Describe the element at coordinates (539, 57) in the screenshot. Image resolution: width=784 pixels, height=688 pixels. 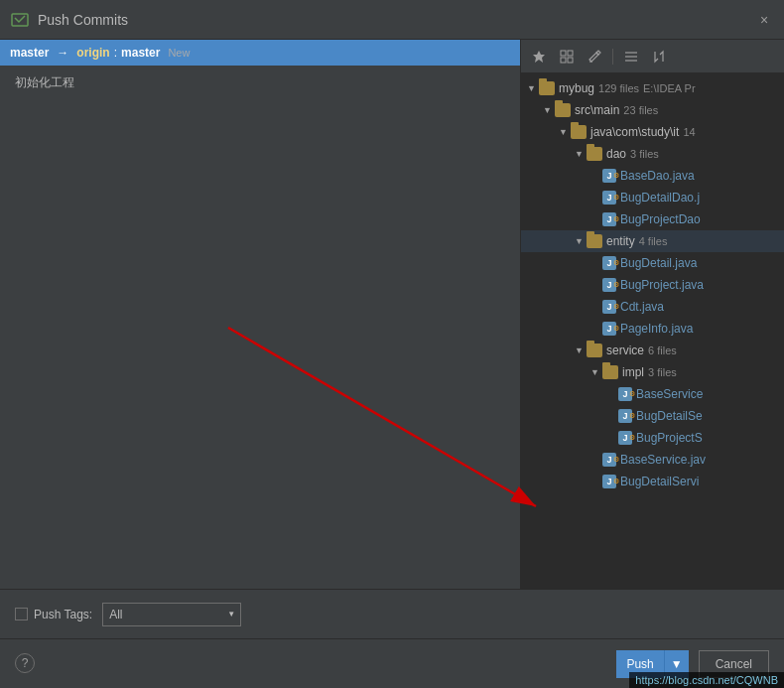
I see `pin-toolbar-button` at that location.